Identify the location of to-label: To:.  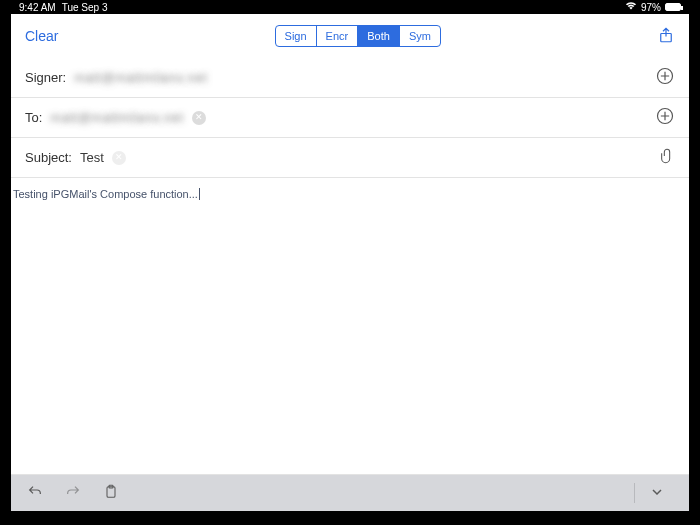
(34, 118).